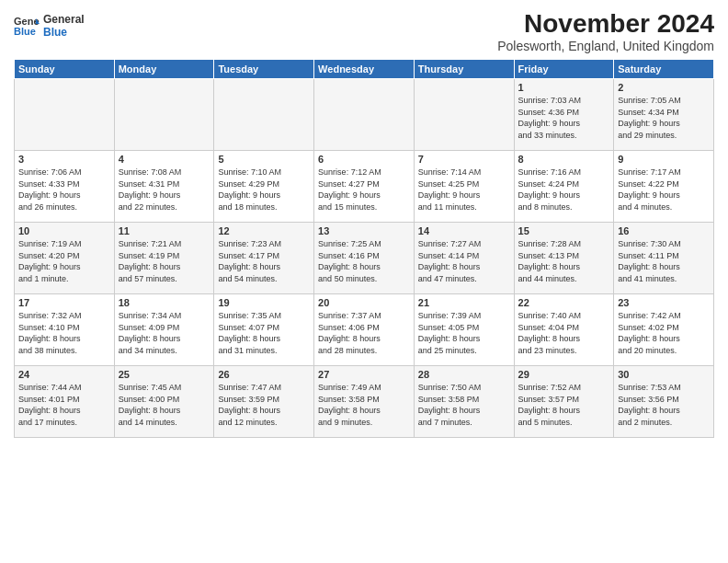 The height and width of the screenshot is (563, 728). I want to click on cell-w2-d5: 15Sunrise: 7:28 AMSunset: 4:13 PMDayligh…, so click(564, 259).